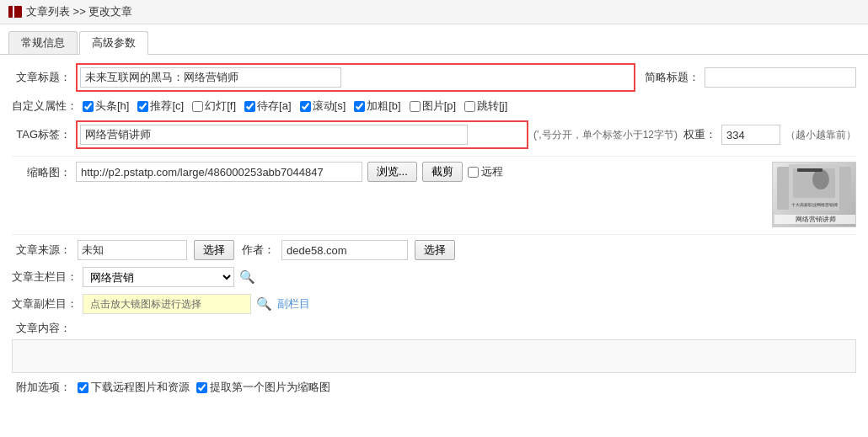  Describe the element at coordinates (274, 135) in the screenshot. I see `tag-input` at that location.